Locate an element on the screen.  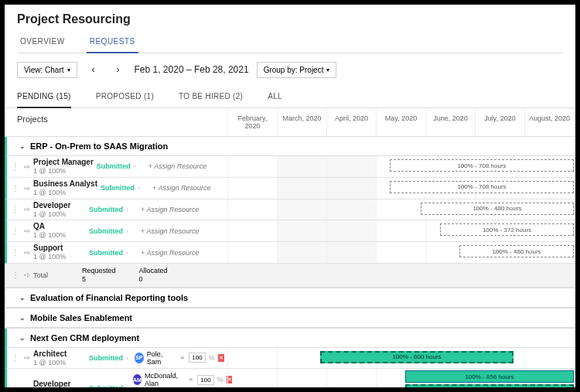
expand-icon: ➪ is located at coordinates (27, 275).